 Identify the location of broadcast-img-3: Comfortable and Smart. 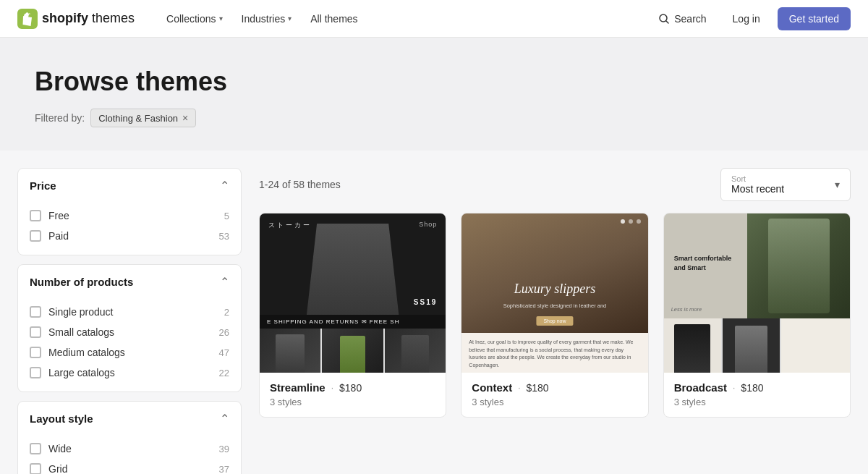
(816, 346).